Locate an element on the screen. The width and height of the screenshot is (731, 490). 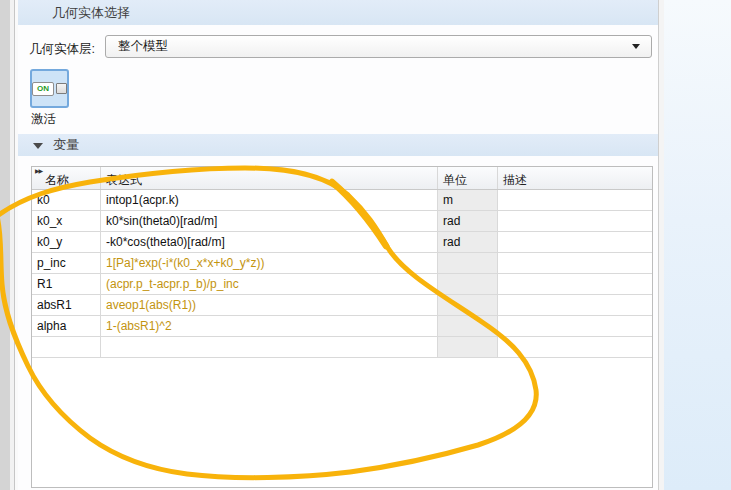
section-variables: 变量 is located at coordinates (338, 145).